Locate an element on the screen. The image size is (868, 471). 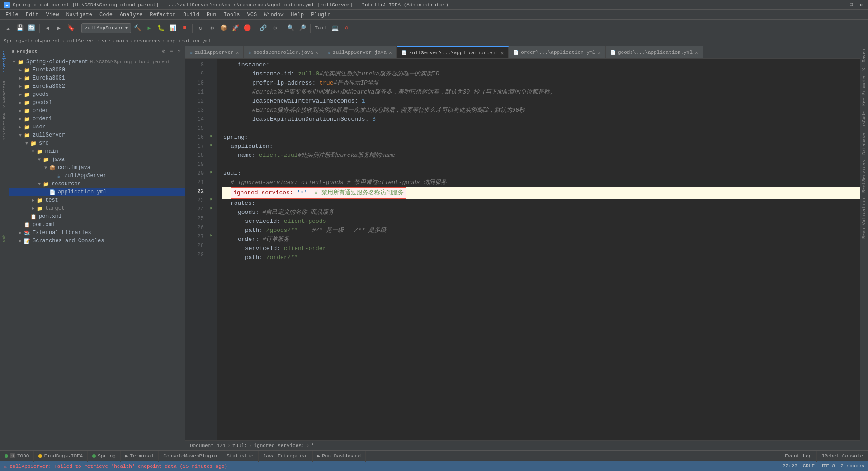
panel-gear-btn: ≡ is located at coordinates (172, 52).